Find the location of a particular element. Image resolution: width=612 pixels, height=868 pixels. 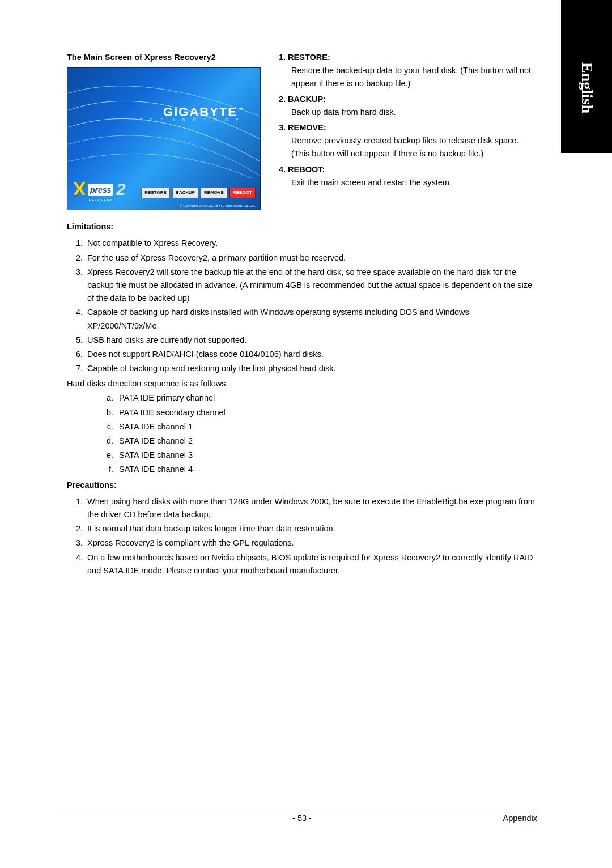

detection-seq-intro: Hard disks detection sequence is as foll… is located at coordinates (302, 384).